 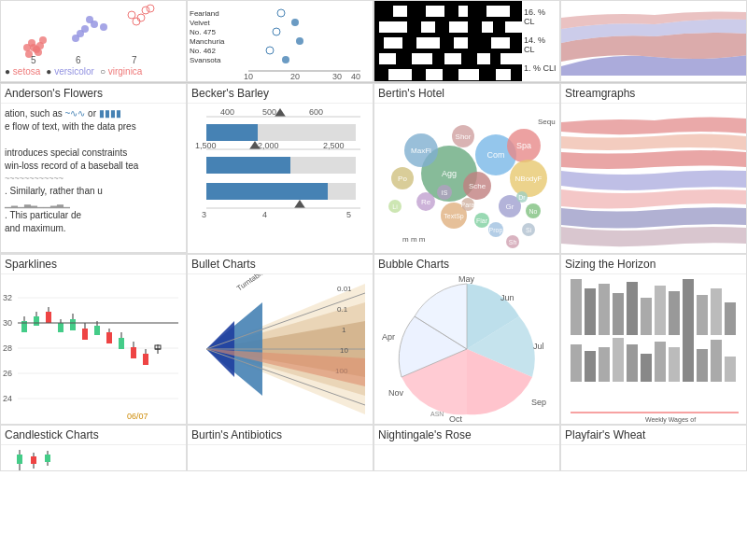 What do you see at coordinates (7, 348) in the screenshot?
I see `svg-text: 28` at bounding box center [7, 348].